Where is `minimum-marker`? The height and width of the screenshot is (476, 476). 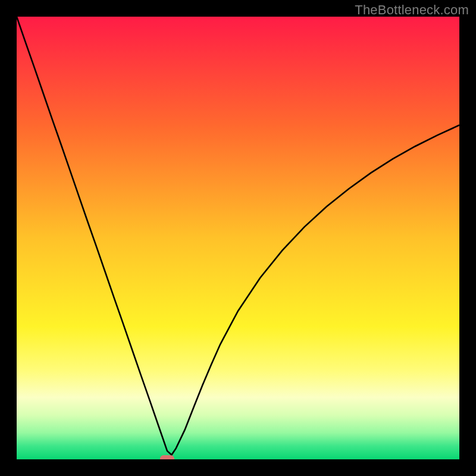 minimum-marker is located at coordinates (167, 457).